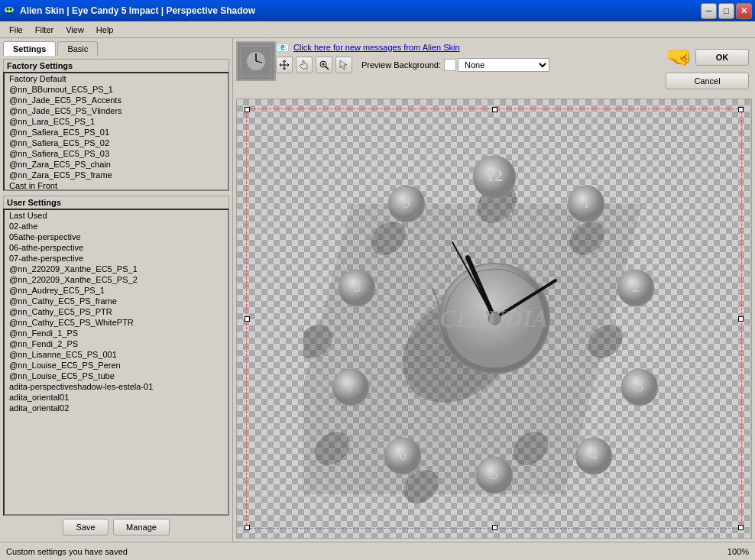 The width and height of the screenshot is (755, 560). What do you see at coordinates (116, 121) in the screenshot?
I see `list-item: @nn_Lara_EC5_PS_1` at bounding box center [116, 121].